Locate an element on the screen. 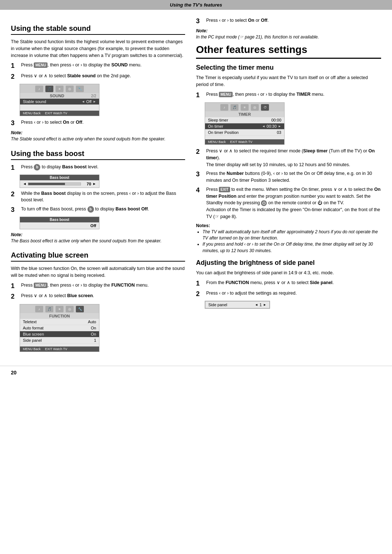  t-step-number-4: 4 is located at coordinates (200, 190).